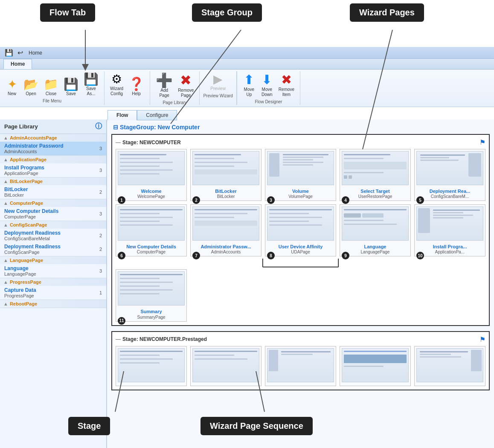 The image size is (494, 448). Describe the element at coordinates (53, 249) in the screenshot. I see `sidebar-item-deploy2: Deployment Readiness ConfigScanPage 2` at that location.